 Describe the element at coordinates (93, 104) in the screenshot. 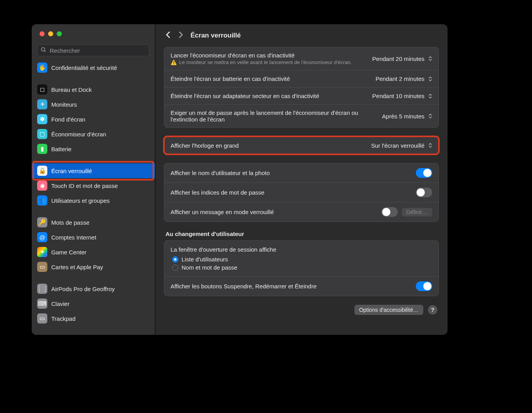

I see `sidebar-item: ☀Moniteurs` at that location.